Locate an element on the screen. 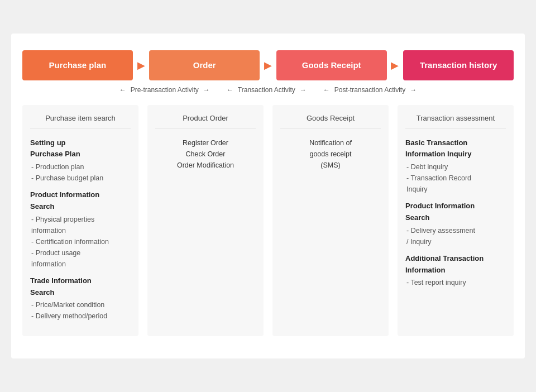 This screenshot has height=392, width=536. col-purchase-section-0: Setting up Purchase Plan- Production pla… is located at coordinates (80, 161).